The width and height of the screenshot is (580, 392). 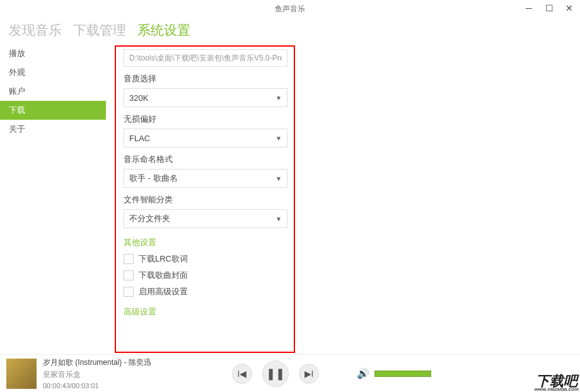 I want to click on checkbox-advanced, so click(x=129, y=292).